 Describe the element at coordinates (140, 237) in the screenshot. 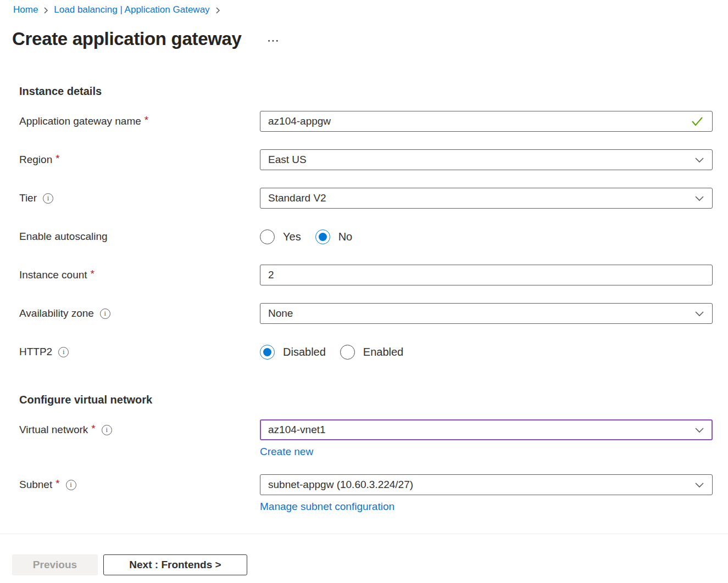

I see `field-label-enable-autoscaling: Enable autoscaling` at that location.